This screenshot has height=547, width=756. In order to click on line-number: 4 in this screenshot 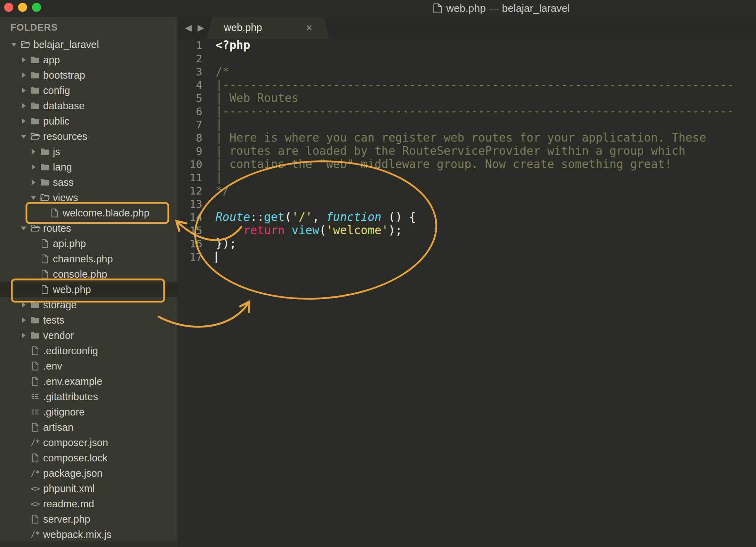, I will do `click(193, 85)`.